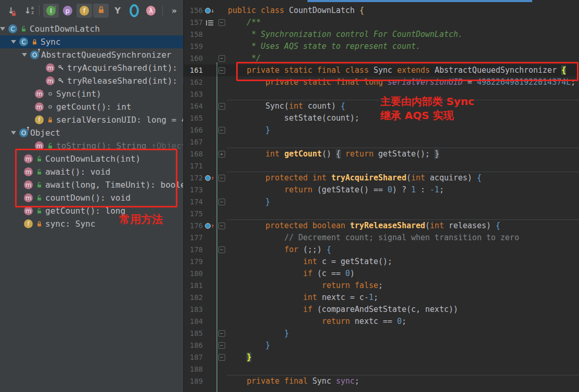  Describe the element at coordinates (382, 130) in the screenshot. I see `code-line-166: 166− }` at that location.